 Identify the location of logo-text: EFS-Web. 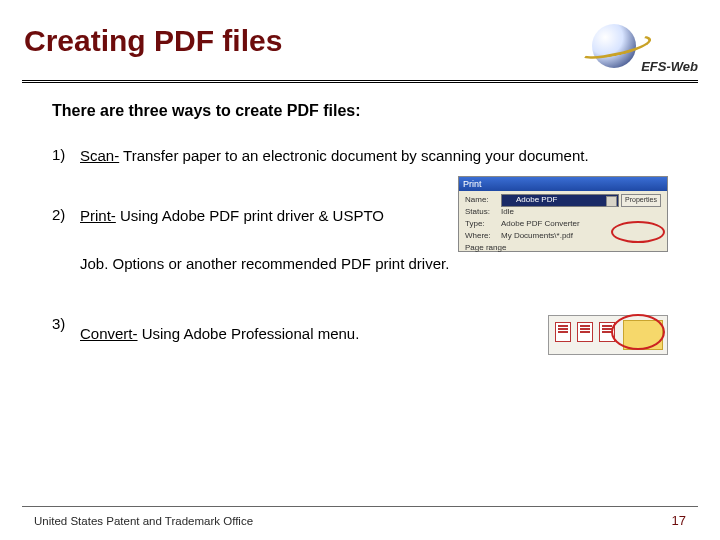
(670, 66).